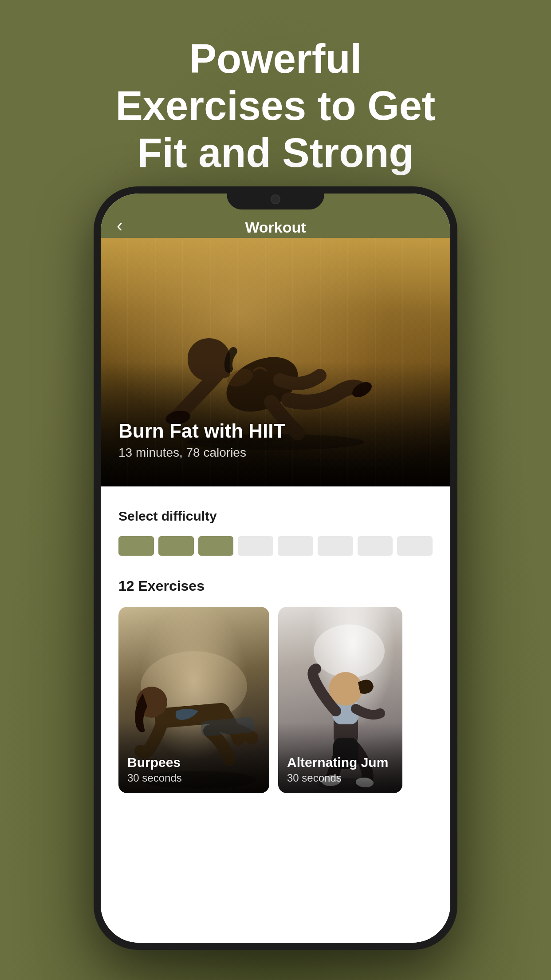 This screenshot has height=980, width=551. I want to click on exercise-name-2: Alternating Jum, so click(338, 763).